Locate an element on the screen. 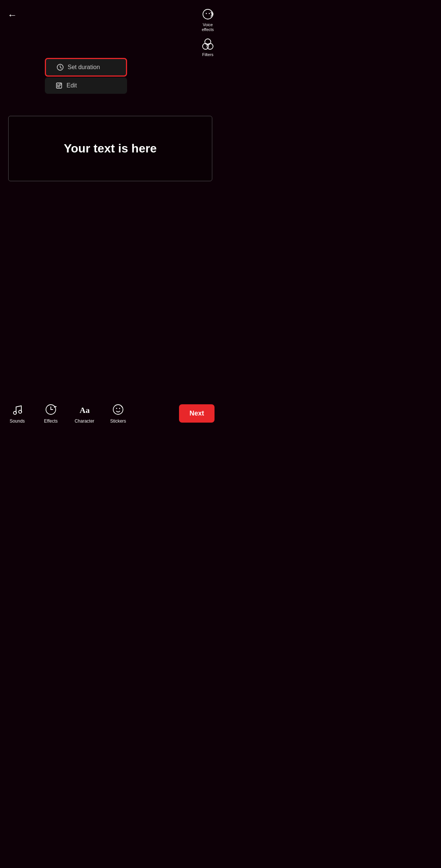  set-duration-button: Set duration is located at coordinates (86, 67).